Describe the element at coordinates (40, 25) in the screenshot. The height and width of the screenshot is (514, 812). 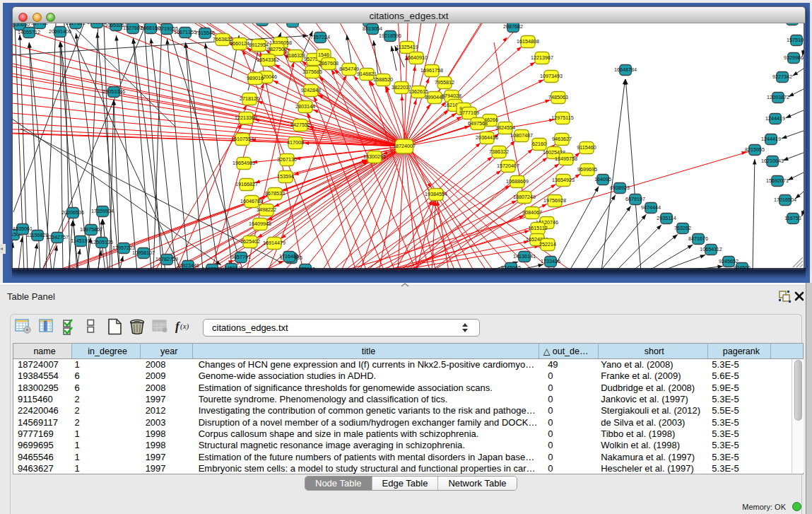
I see `svg-text: 917762` at that location.